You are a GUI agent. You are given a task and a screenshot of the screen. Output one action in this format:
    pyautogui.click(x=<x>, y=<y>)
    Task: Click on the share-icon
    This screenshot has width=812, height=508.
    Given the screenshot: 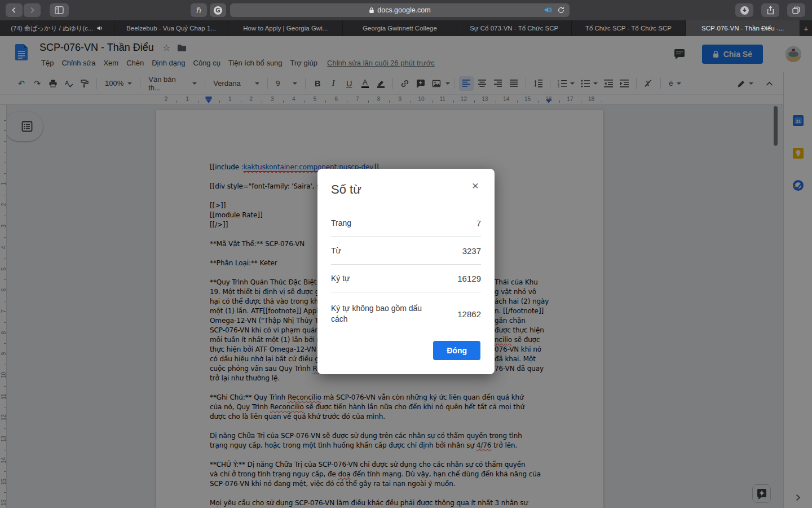 What is the action you would take?
    pyautogui.click(x=770, y=10)
    